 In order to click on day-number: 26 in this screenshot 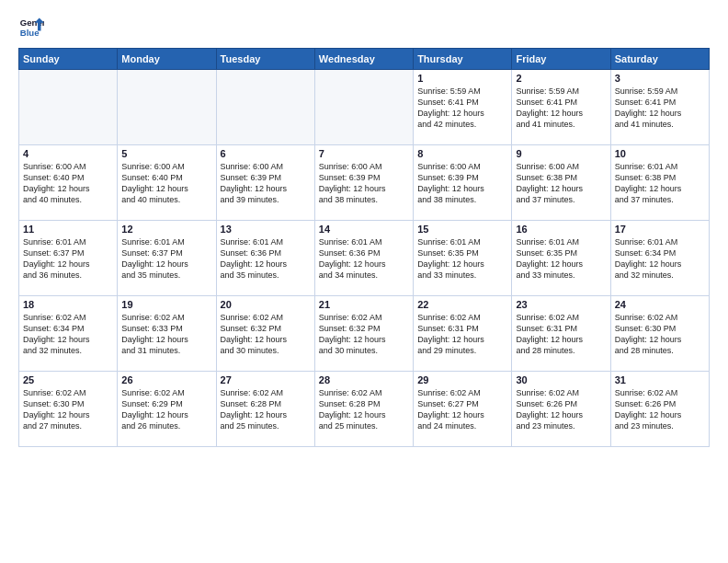, I will do `click(166, 380)`.